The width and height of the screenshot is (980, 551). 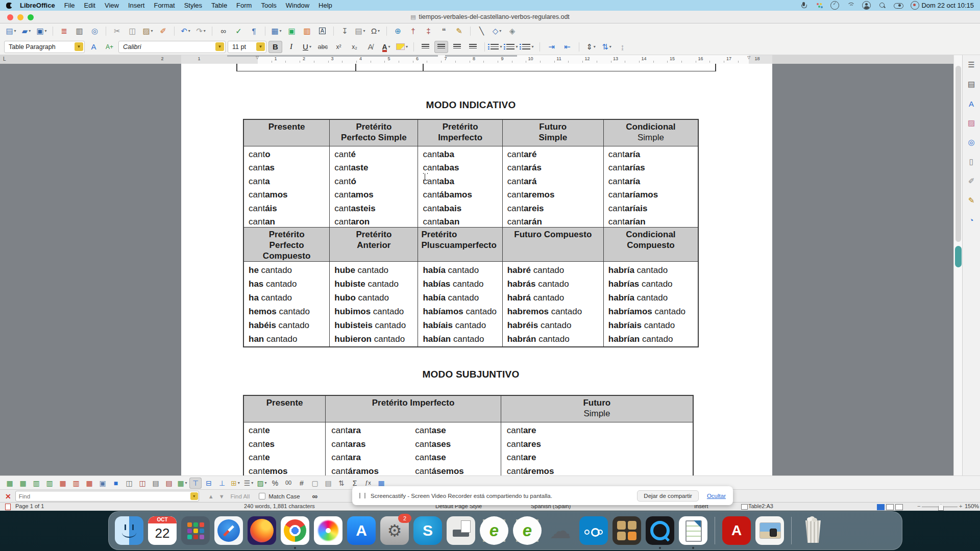 I want to click on header-cell: PretéritoPerfectoCompuesto, so click(x=287, y=244).